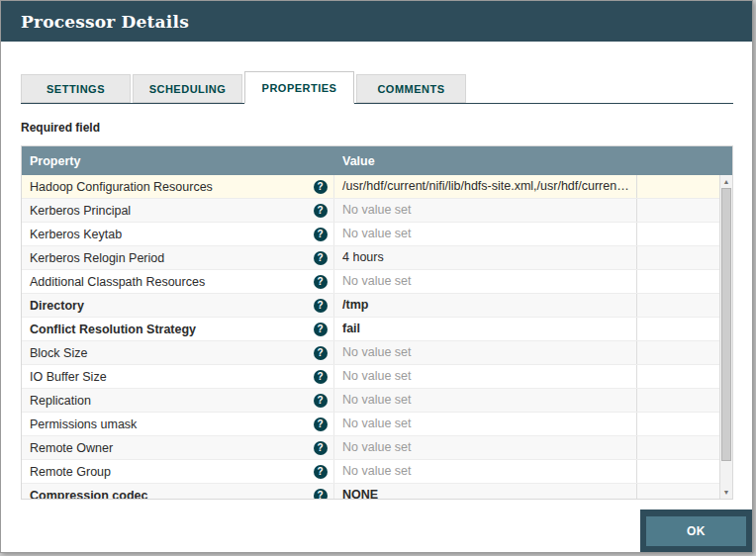 Image resolution: width=756 pixels, height=556 pixels. I want to click on tab-comments: COMMENTS, so click(412, 89).